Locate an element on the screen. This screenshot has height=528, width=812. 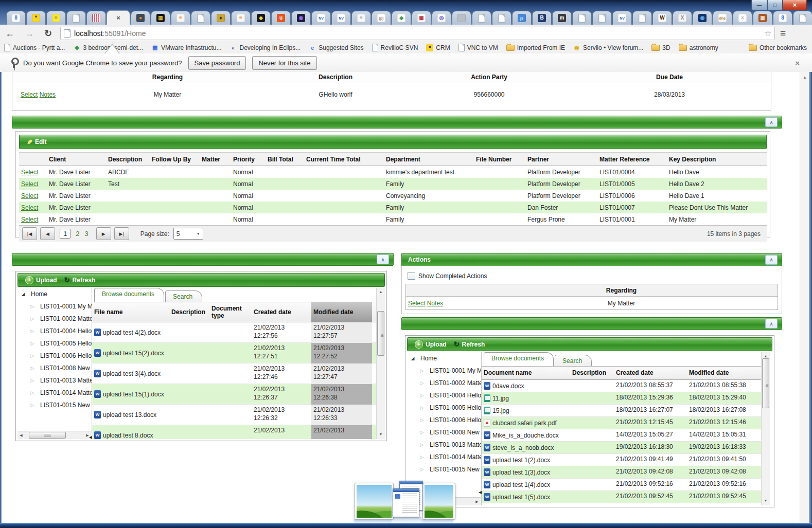
file-row: 15.jpg18/02/201316:27:0718/02/201316:27:… is located at coordinates (622, 411).